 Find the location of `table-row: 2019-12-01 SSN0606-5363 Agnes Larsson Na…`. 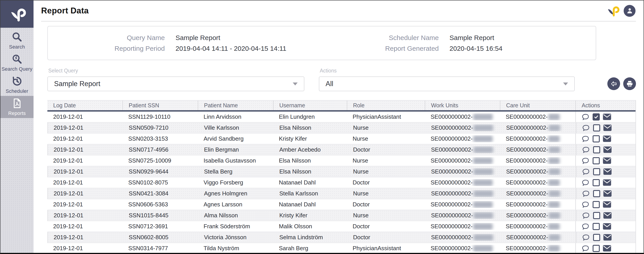

table-row: 2019-12-01 SSN0606-5363 Agnes Larsson Na… is located at coordinates (342, 205).